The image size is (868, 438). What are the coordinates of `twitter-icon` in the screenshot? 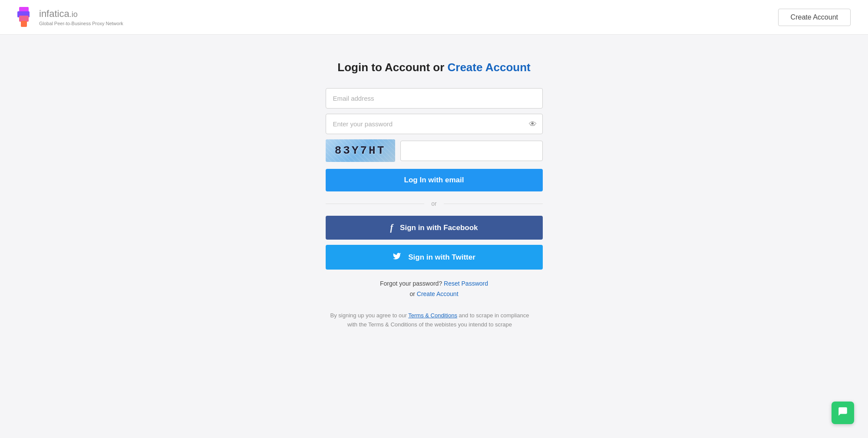 It's located at (397, 257).